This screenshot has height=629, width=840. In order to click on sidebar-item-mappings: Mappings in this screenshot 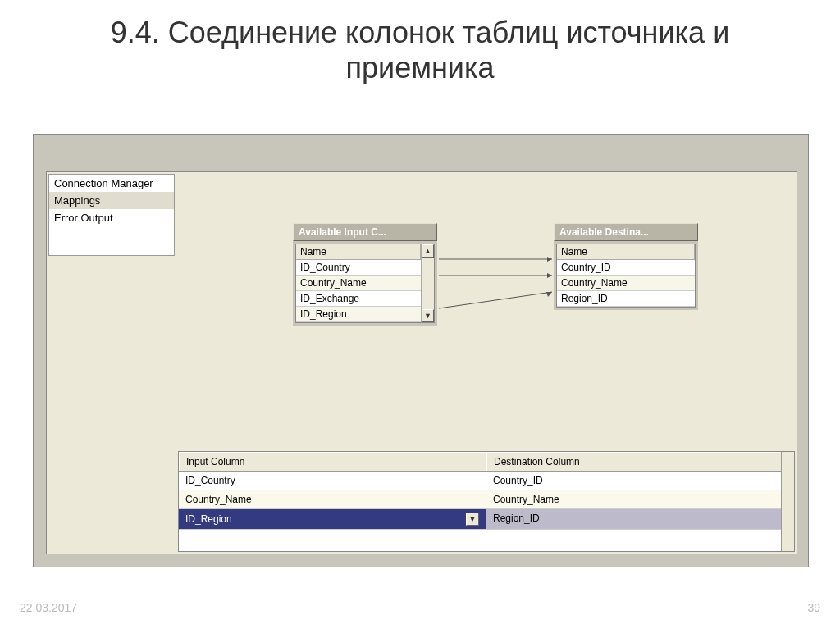, I will do `click(112, 200)`.